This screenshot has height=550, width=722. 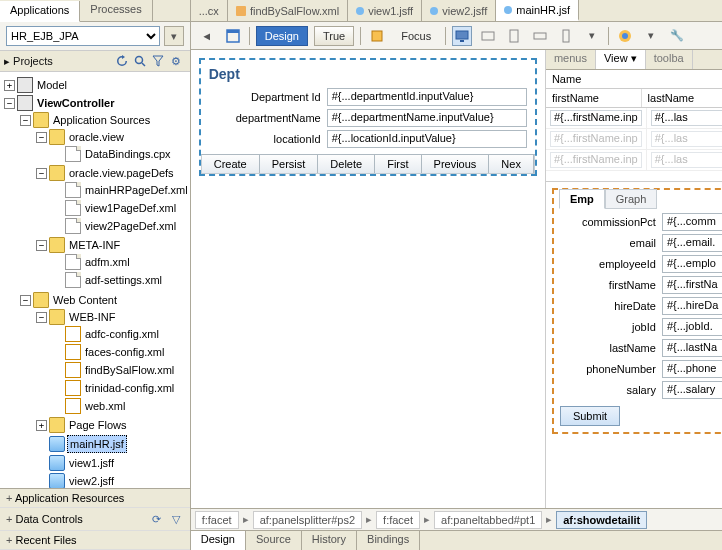 What do you see at coordinates (634, 79) in the screenshot?
I see `column-header-name: Name` at bounding box center [634, 79].